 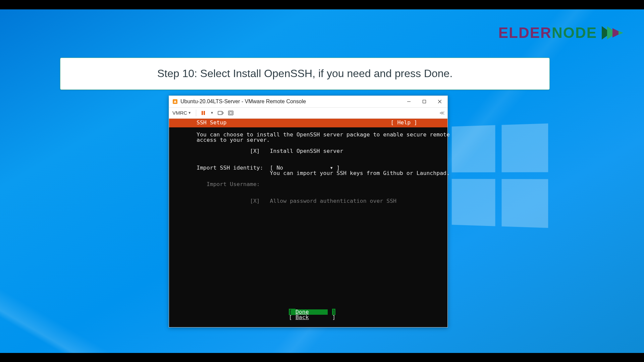 What do you see at coordinates (561, 33) in the screenshot?
I see `eldernode-logo: ELDERNODE` at bounding box center [561, 33].